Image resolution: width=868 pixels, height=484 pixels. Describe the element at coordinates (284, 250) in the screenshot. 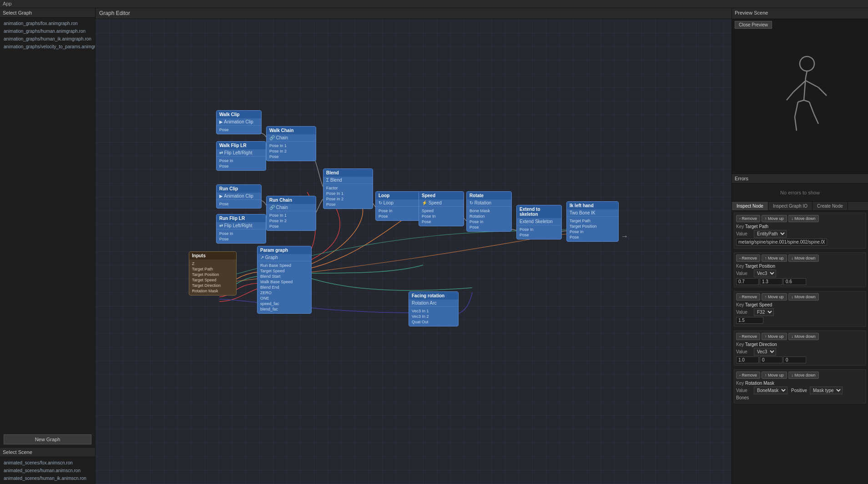

I see `param-graph-title: Param graph` at that location.